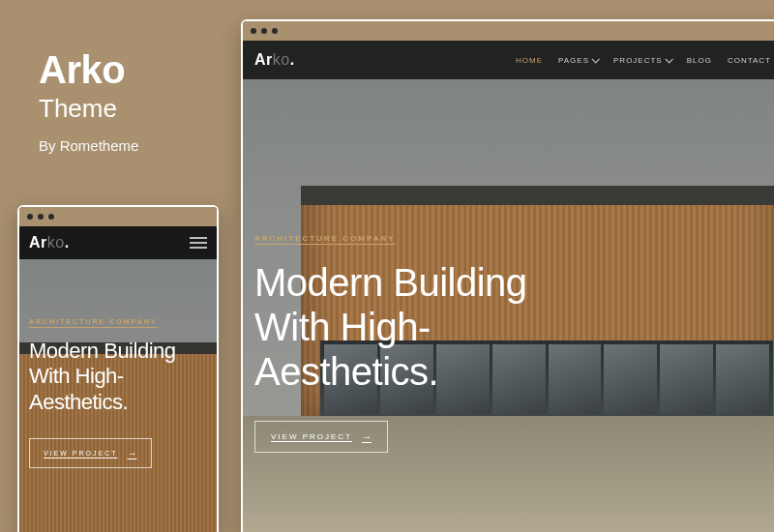 The width and height of the screenshot is (774, 532). I want to click on hamburger-menu-icon, so click(198, 243).